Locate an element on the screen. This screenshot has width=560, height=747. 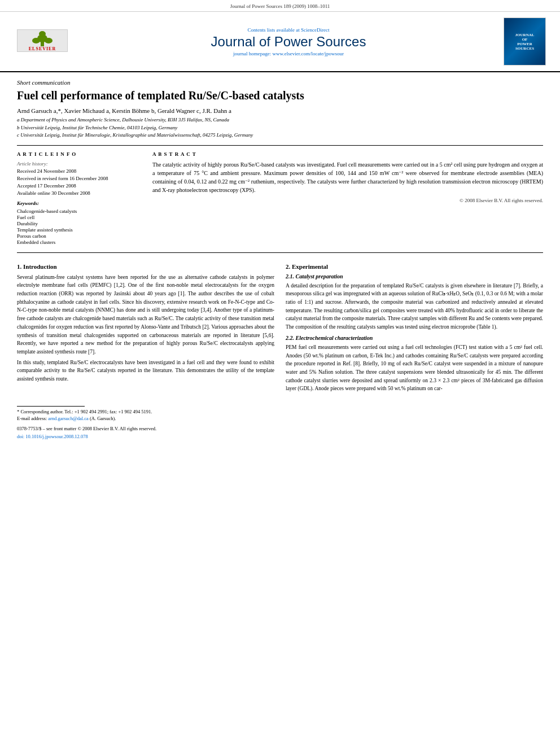
article-affiliations: a Department of Physics and Atmospheric … is located at coordinates (280, 128).